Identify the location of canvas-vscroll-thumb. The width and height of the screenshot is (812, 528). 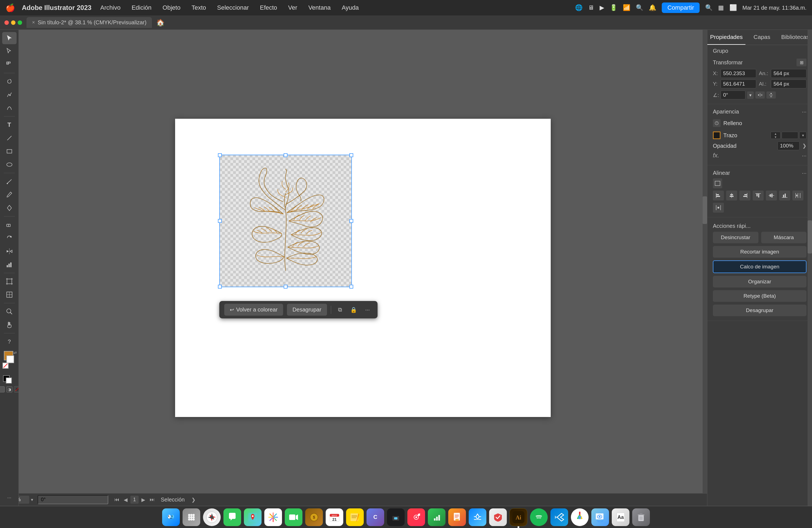
(705, 210).